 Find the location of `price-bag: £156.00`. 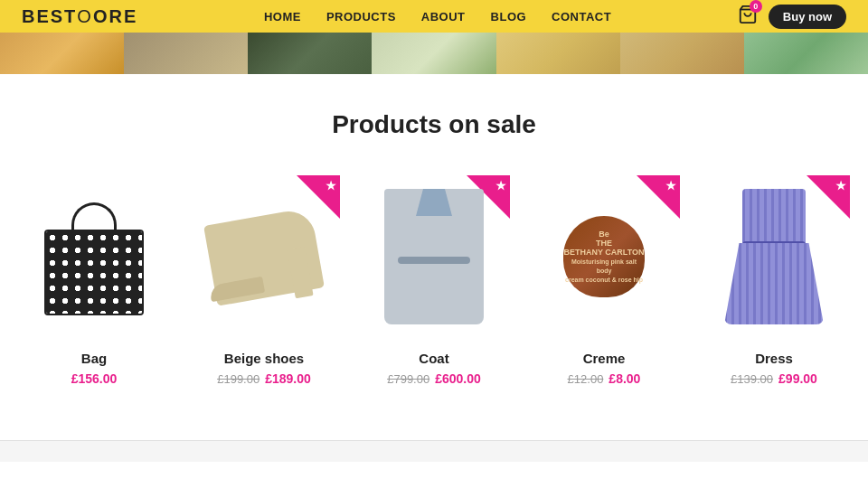

price-bag: £156.00 is located at coordinates (94, 379).